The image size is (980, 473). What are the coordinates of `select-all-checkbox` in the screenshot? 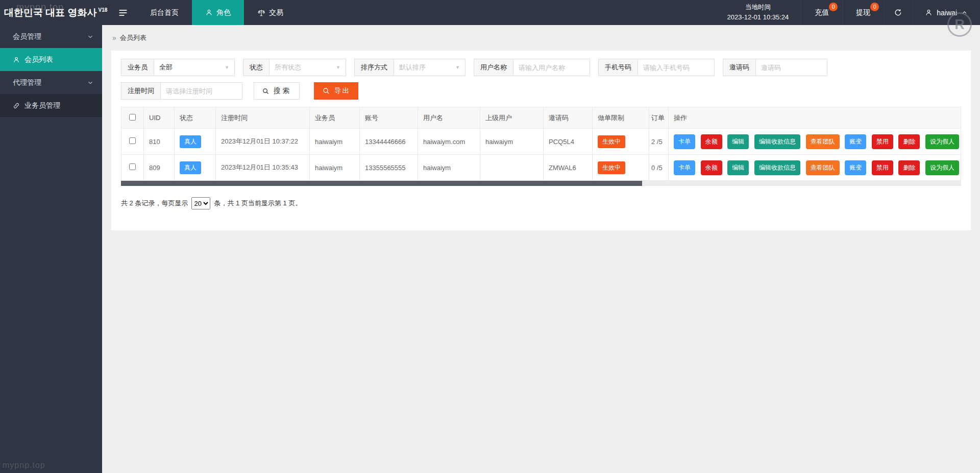 It's located at (133, 117).